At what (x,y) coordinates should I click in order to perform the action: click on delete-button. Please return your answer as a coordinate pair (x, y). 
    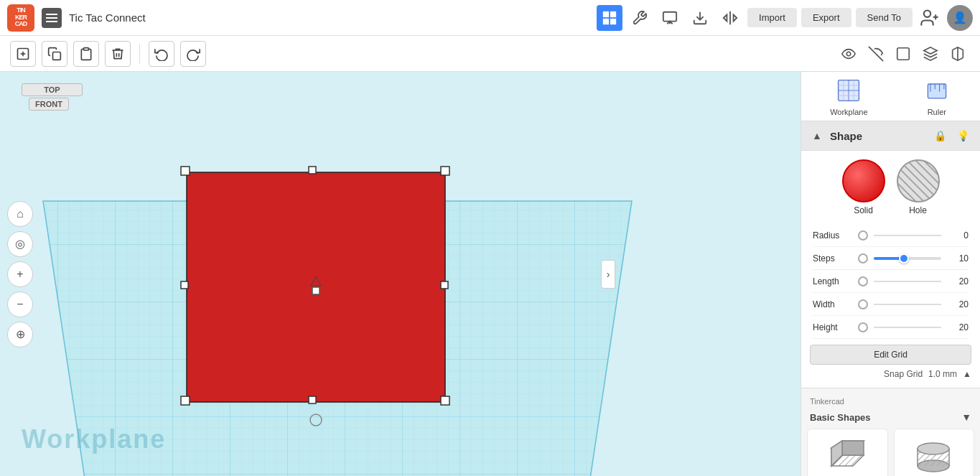
    Looking at the image, I should click on (118, 54).